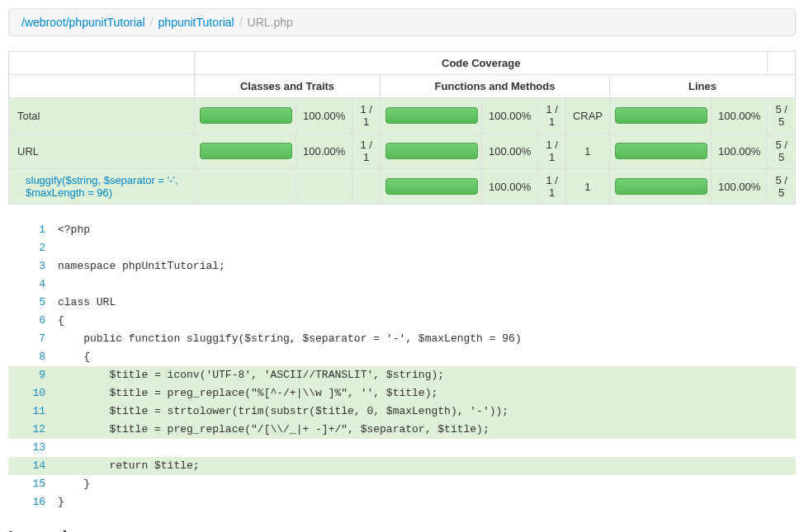 The width and height of the screenshot is (804, 532). What do you see at coordinates (427, 502) in the screenshot?
I see `line-code: }` at bounding box center [427, 502].